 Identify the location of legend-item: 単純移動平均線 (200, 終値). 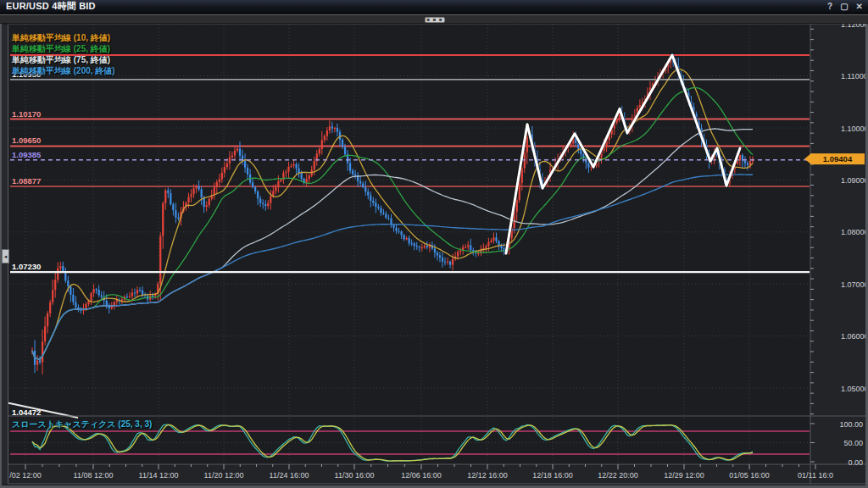
(64, 71).